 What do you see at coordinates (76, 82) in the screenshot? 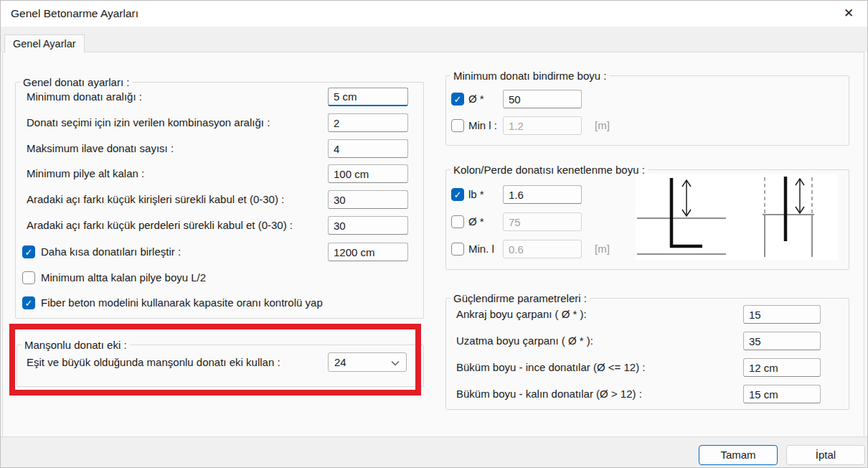
I see `group-title: Genel donatı ayarları :` at bounding box center [76, 82].